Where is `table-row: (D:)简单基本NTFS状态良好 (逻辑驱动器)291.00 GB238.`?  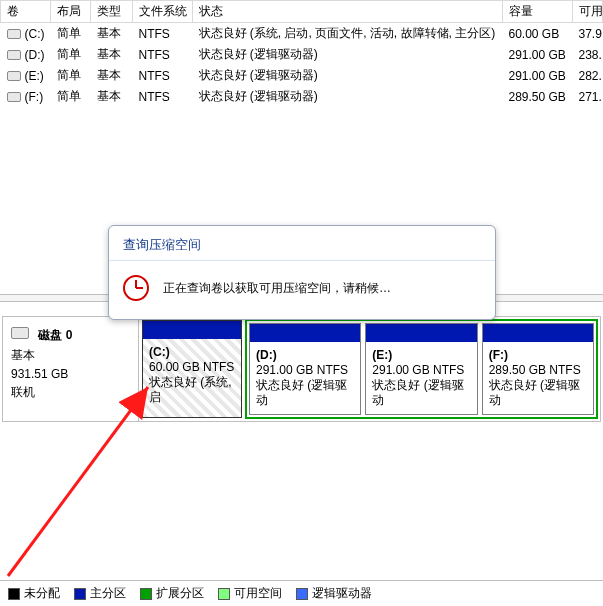
table-row: (D:)简单基本NTFS状态良好 (逻辑驱动器)291.00 GB238. is located at coordinates (302, 54).